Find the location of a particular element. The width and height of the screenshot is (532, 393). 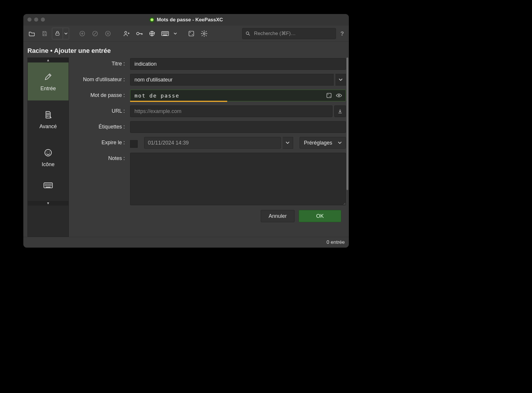

open-database-button is located at coordinates (32, 34).